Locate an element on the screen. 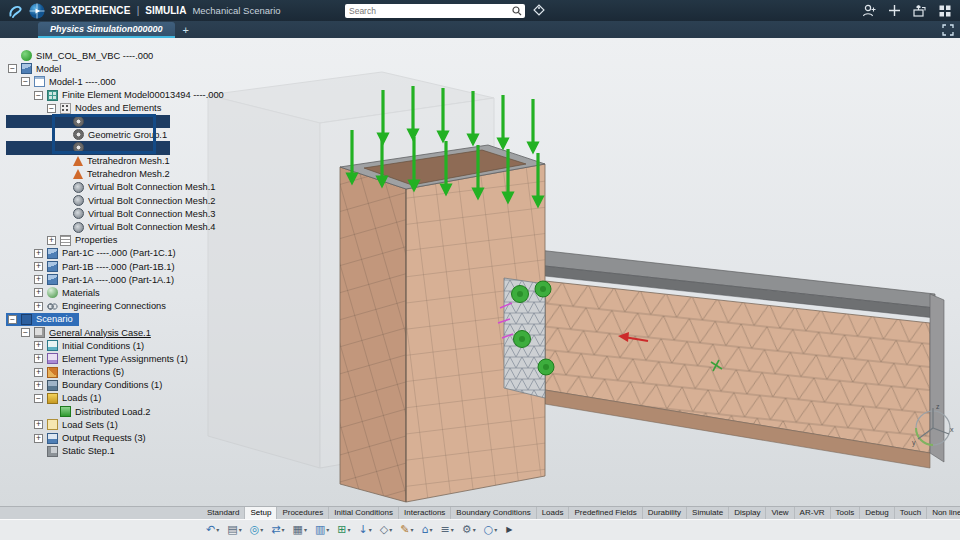 The image size is (960, 540). transfer-icon-button: ⇄▾ is located at coordinates (278, 530).